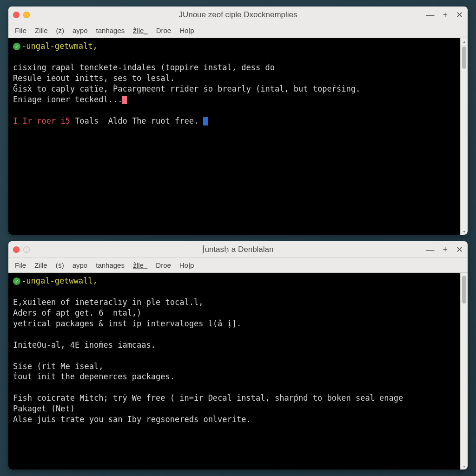  Describe the element at coordinates (127, 324) in the screenshot. I see `output-line: yetrical packages & inst ip intervaloges…` at that location.